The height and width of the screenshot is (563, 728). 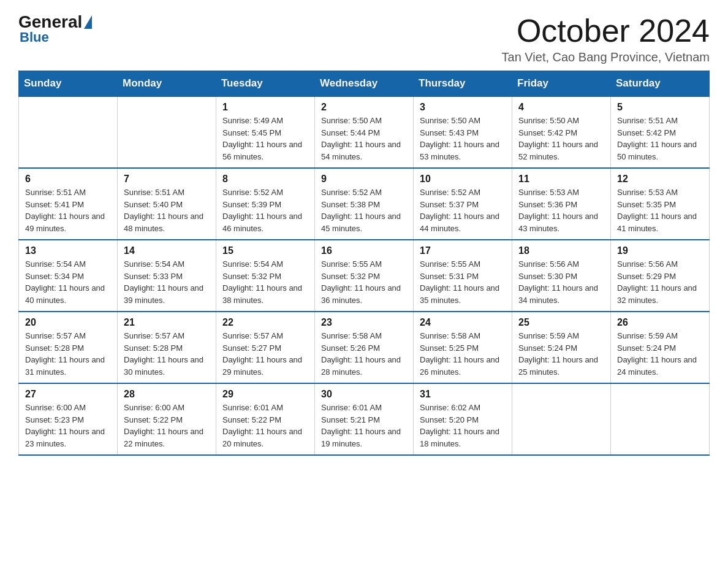 I want to click on calendar-cell: 3Sunrise: 5:50 AMSunset: 5:43 PMDaylight…, so click(x=463, y=132).